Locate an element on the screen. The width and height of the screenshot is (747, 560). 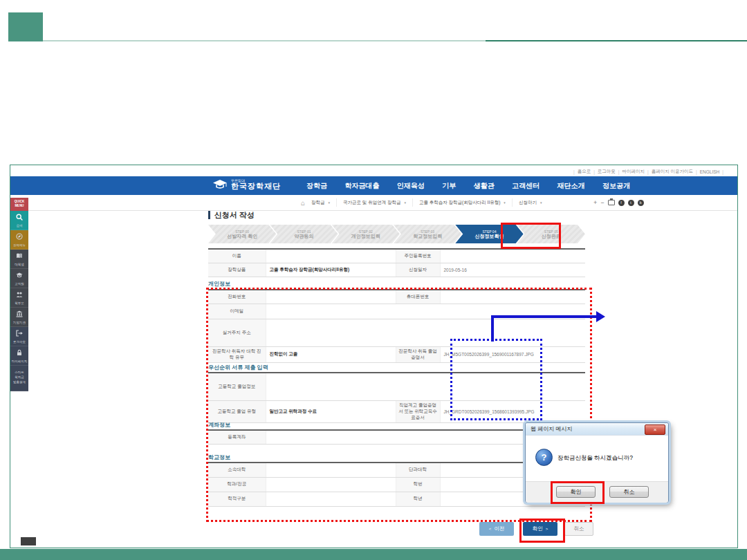
step-0: STEP 00선발자격 확인 is located at coordinates (242, 234).